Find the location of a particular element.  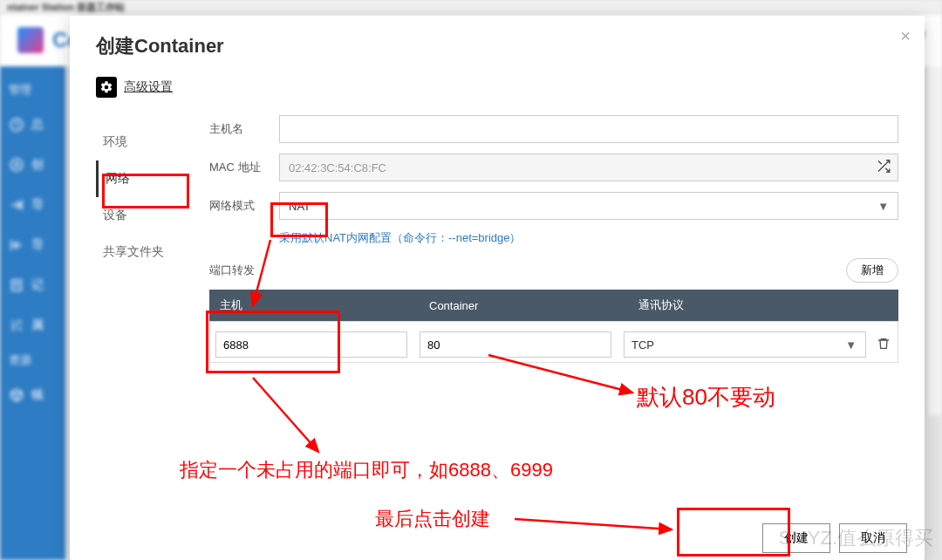

gear-icon is located at coordinates (106, 87).